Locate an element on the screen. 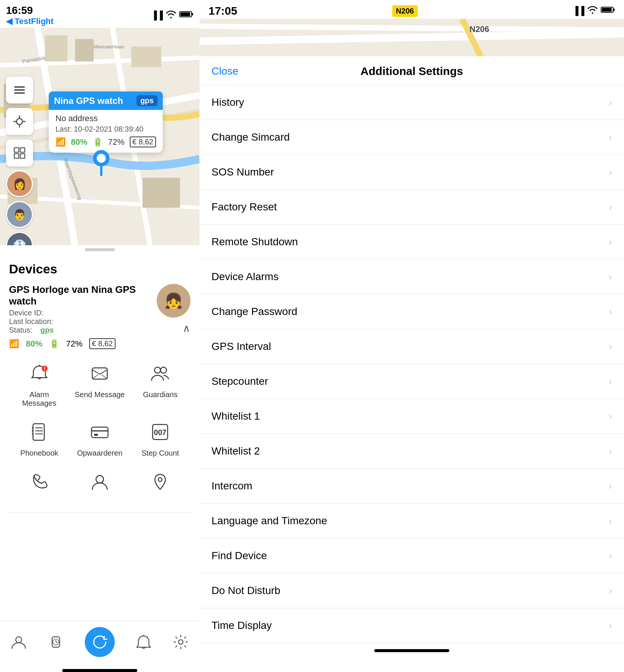 The image size is (624, 672). settings-item-12: Language and Timezone › is located at coordinates (412, 521).